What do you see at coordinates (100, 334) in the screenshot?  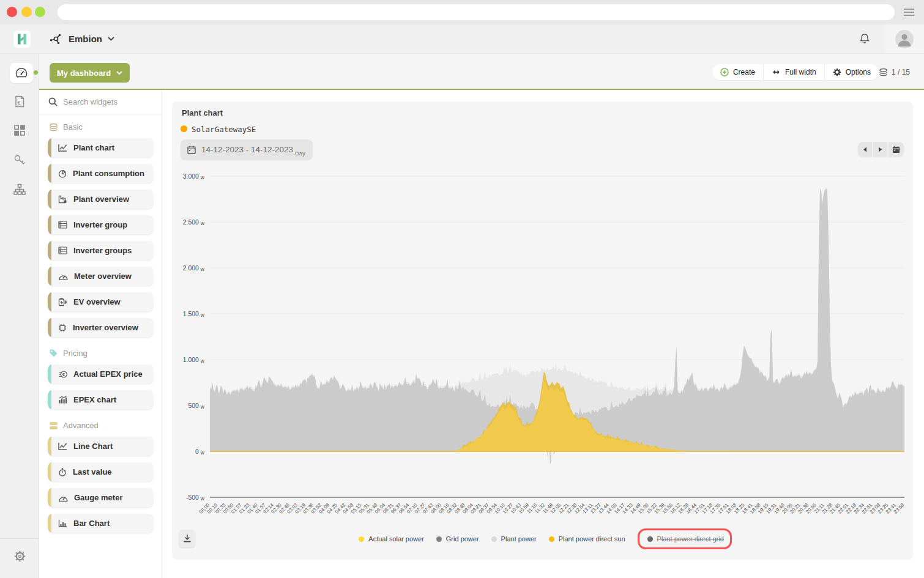 I see `widget-panel: BasicPlant chartPlant consumptionPlant o…` at bounding box center [100, 334].